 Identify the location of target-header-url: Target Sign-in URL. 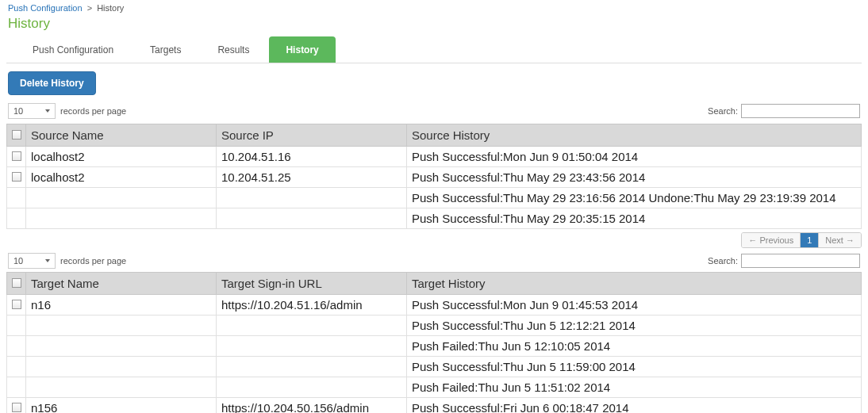
(312, 284).